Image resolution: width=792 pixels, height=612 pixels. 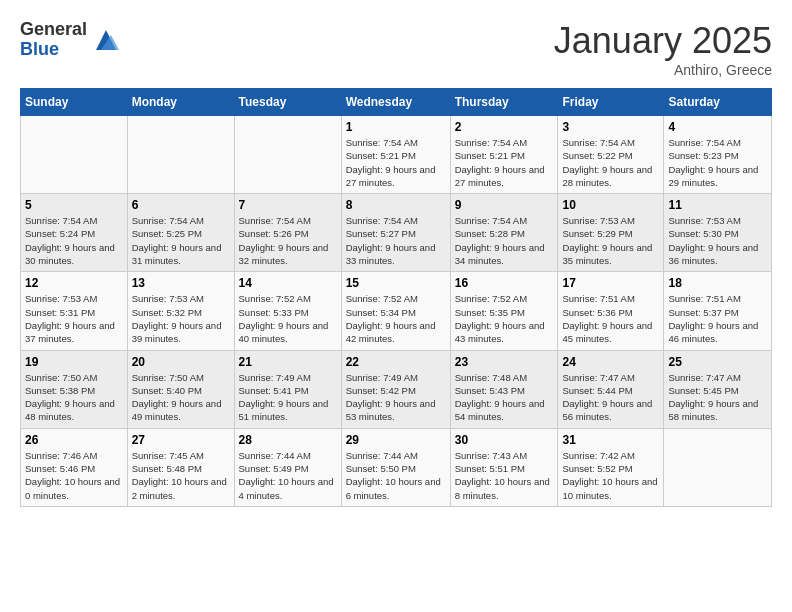 I want to click on day-info: Sunrise: 7:53 AM Sunset: 5:31 PM Dayligh…, so click(x=74, y=318).